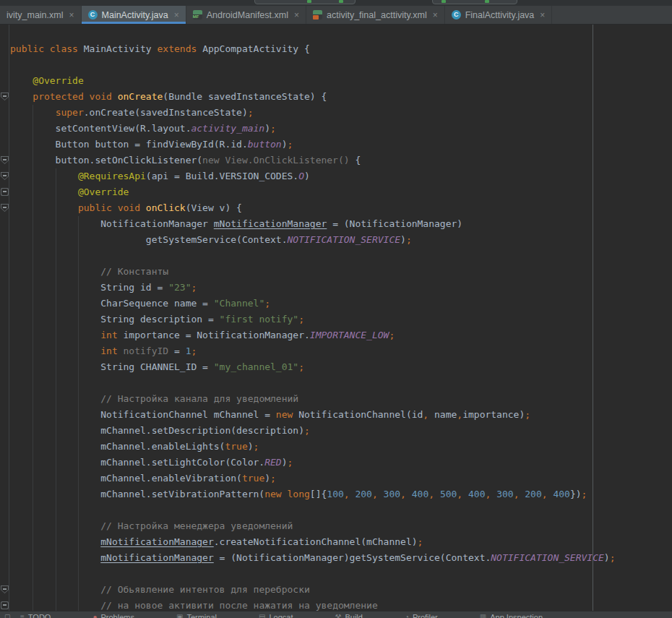 This screenshot has height=618, width=672. Describe the element at coordinates (166, 208) in the screenshot. I see `code-token: onClick` at that location.